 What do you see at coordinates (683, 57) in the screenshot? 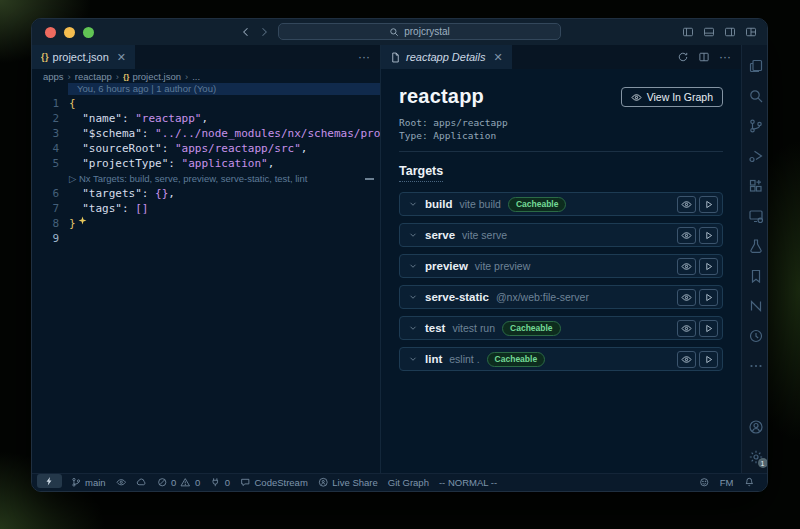
I see `refresh-icon` at bounding box center [683, 57].